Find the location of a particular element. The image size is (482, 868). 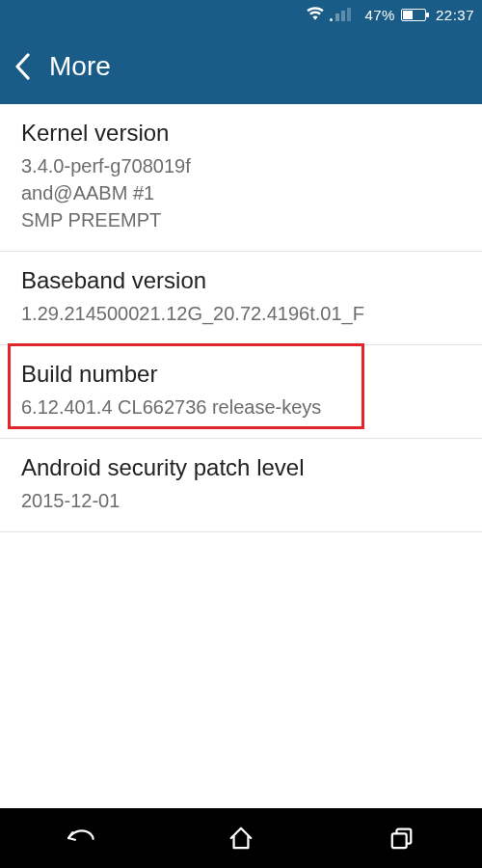

nav-back-button is located at coordinates (80, 838).